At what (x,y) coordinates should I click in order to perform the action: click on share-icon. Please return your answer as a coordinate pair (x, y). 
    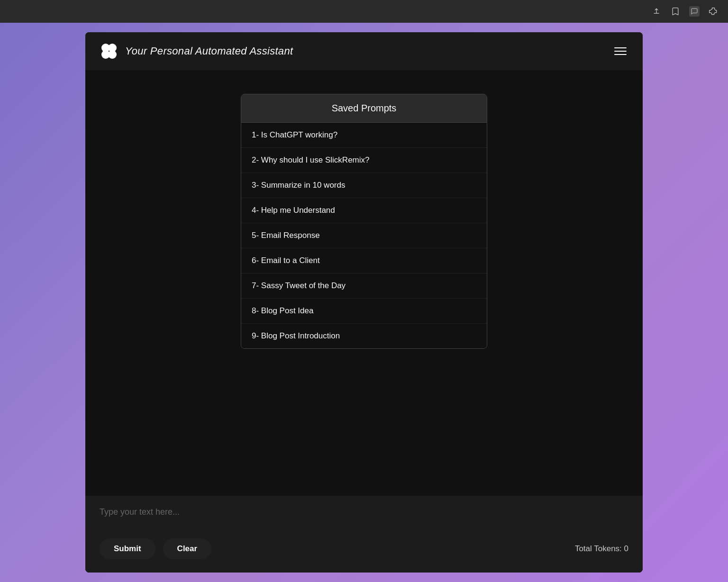
    Looking at the image, I should click on (656, 11).